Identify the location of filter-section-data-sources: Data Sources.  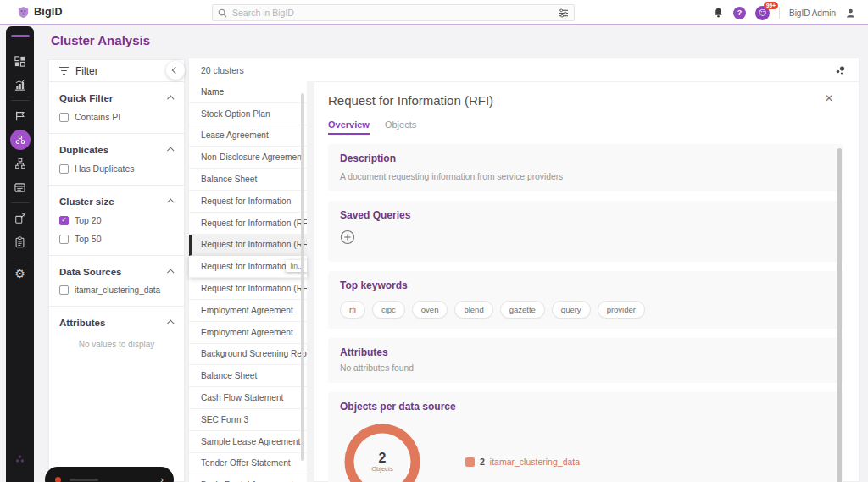
(117, 272).